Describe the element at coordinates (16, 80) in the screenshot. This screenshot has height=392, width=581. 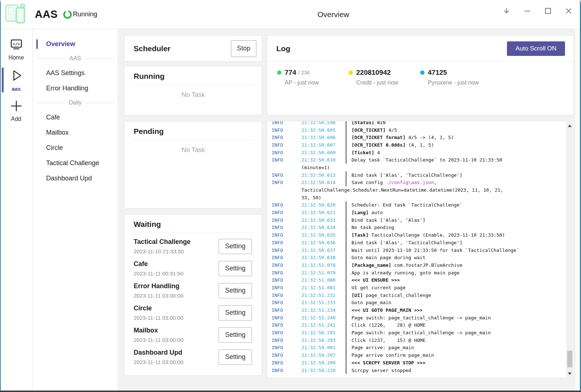
I see `rail-item-aas: aas` at that location.